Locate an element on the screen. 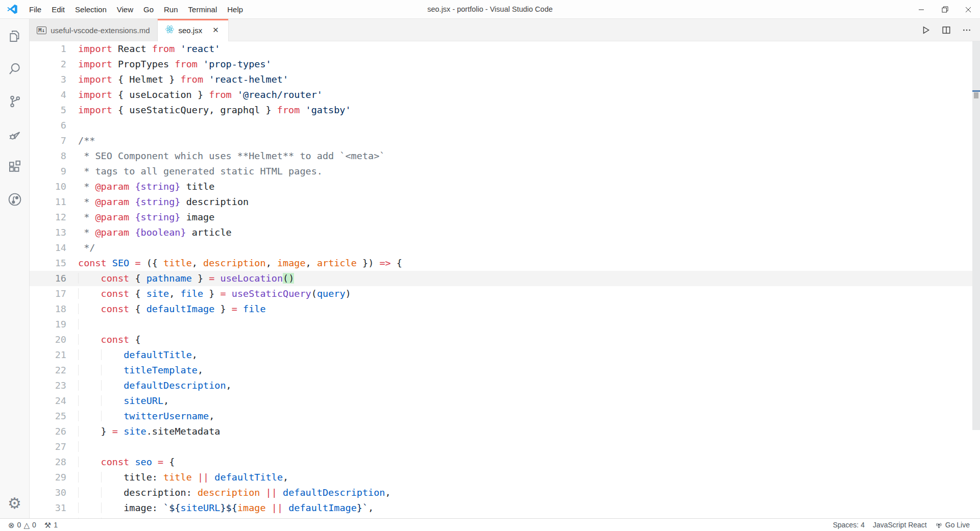 The image size is (980, 531). line-number: 17 is located at coordinates (54, 294).